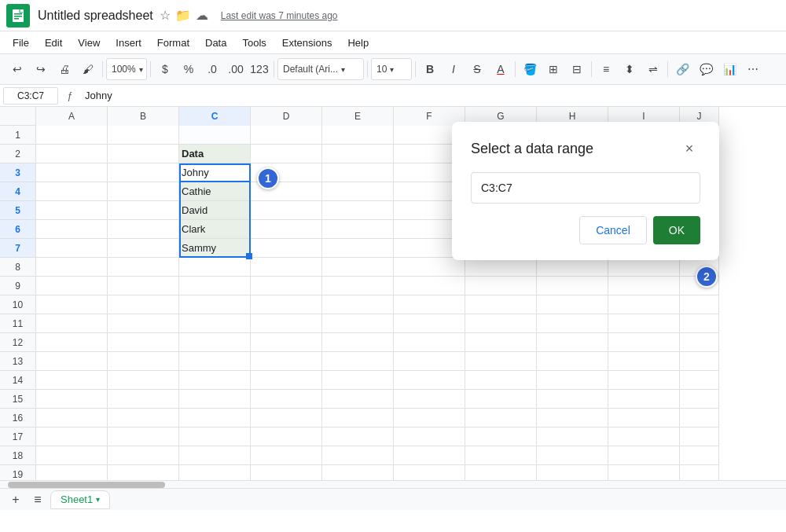 The image size is (786, 532). What do you see at coordinates (586, 230) in the screenshot?
I see `modal-buttons: Cancel OK` at bounding box center [586, 230].